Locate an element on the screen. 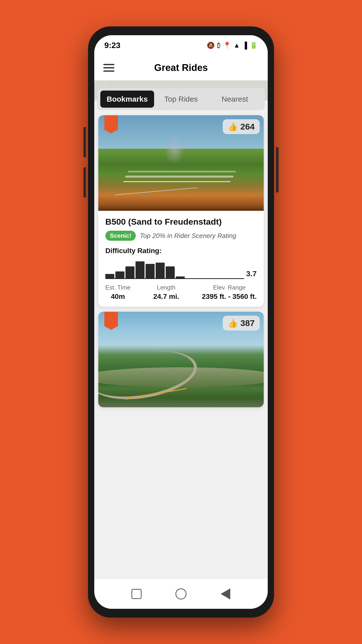 This screenshot has width=362, height=644. nav-recents-button is located at coordinates (137, 594).